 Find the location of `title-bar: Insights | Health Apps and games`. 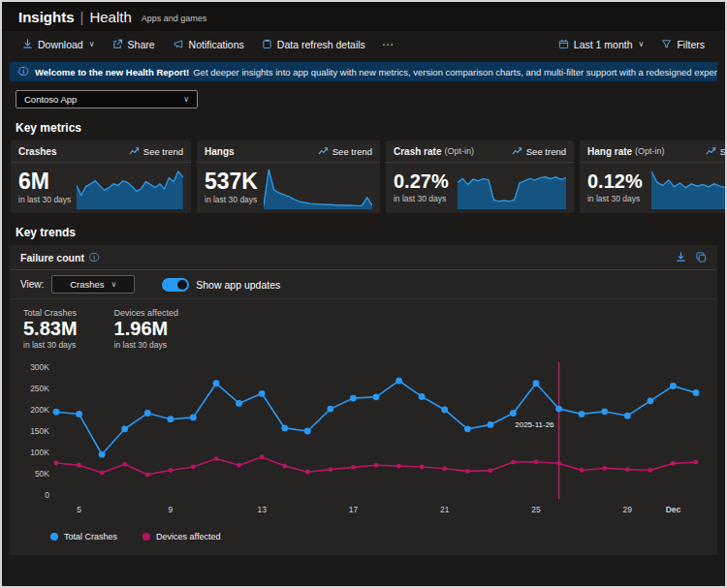

title-bar: Insights | Health Apps and games is located at coordinates (364, 16).